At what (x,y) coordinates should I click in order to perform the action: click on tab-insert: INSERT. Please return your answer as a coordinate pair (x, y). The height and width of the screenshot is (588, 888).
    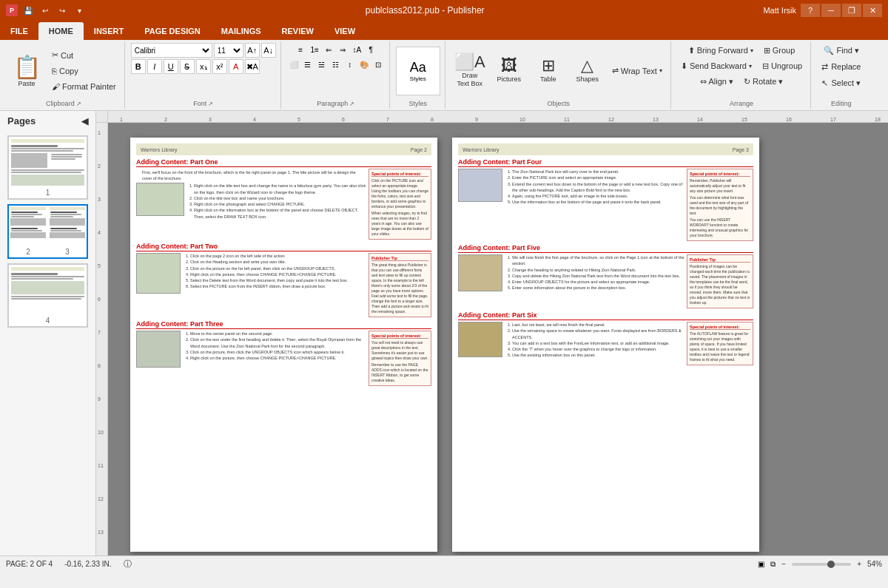
    Looking at the image, I should click on (109, 31).